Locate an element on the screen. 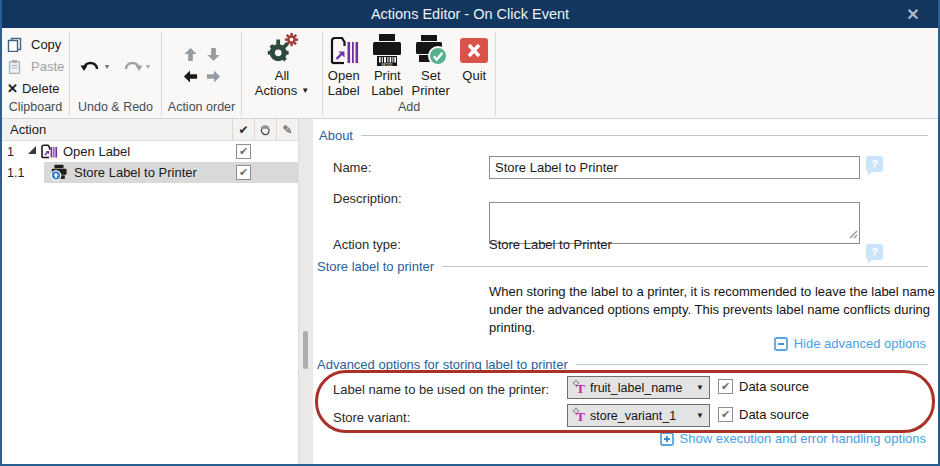 This screenshot has height=466, width=940. undo-redo-group: ▼ ▼ Undo & Redo is located at coordinates (116, 73).